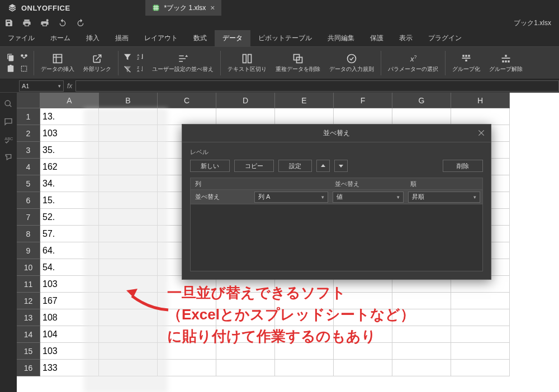  What do you see at coordinates (127, 57) in the screenshot?
I see `filter-icon` at bounding box center [127, 57].